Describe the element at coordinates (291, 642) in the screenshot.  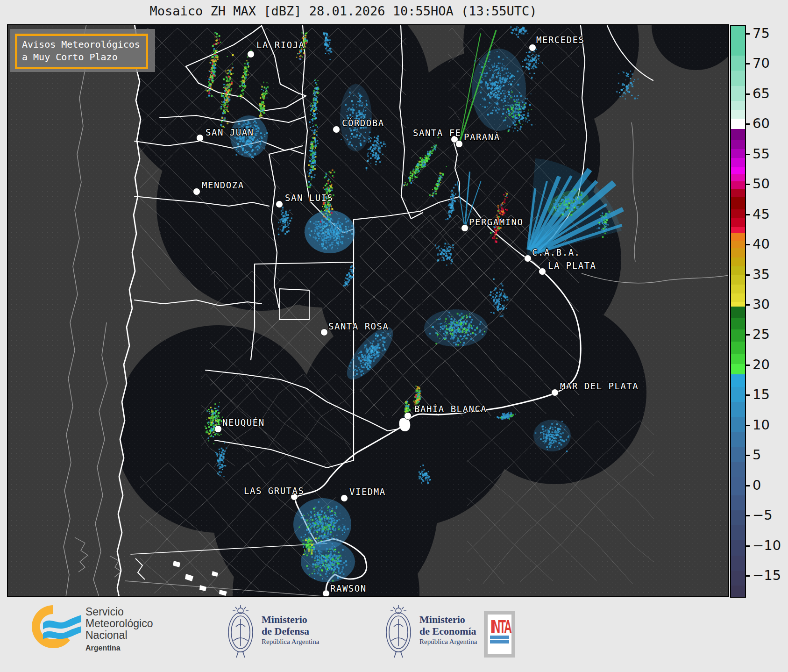
I see `defensa-line3: República Argentina` at that location.